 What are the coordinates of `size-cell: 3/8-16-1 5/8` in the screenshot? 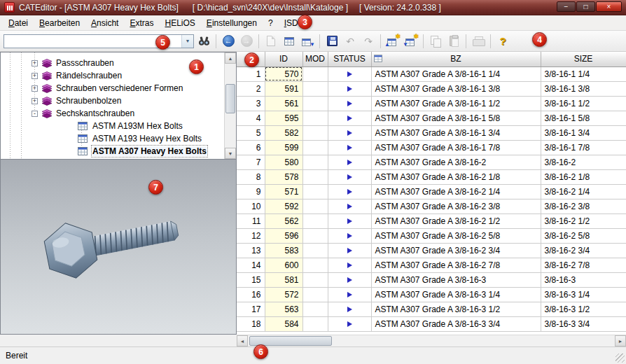 It's located at (583, 118).